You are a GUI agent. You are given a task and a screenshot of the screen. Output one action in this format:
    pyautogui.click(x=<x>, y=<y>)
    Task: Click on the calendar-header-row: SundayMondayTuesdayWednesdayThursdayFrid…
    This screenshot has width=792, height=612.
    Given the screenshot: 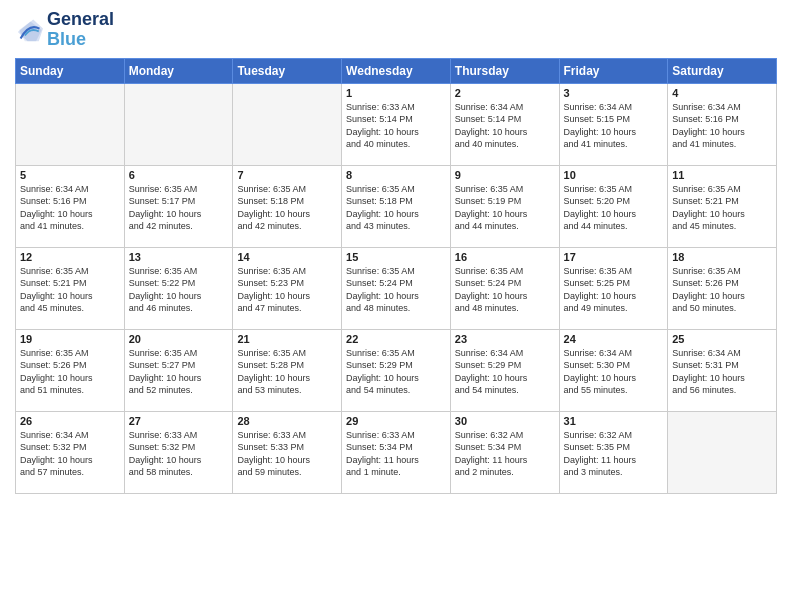 What is the action you would take?
    pyautogui.click(x=396, y=70)
    